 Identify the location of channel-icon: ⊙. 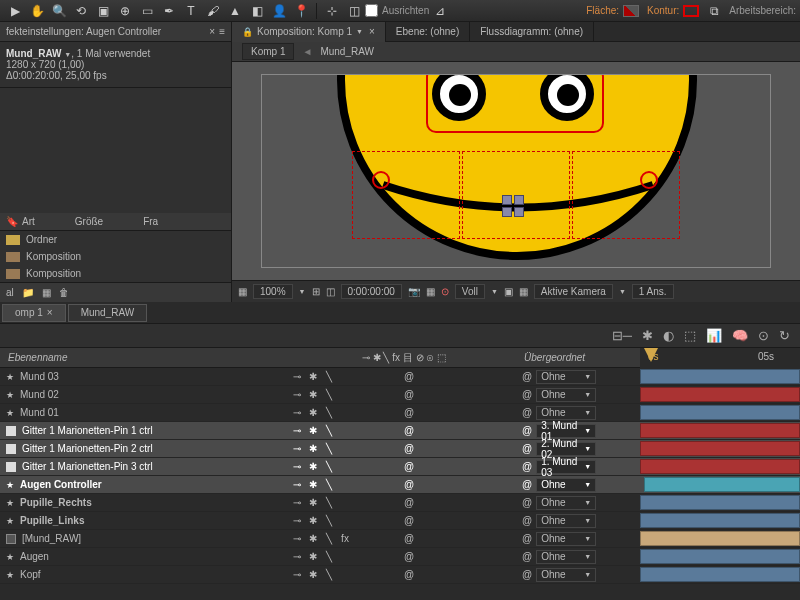
(445, 292).